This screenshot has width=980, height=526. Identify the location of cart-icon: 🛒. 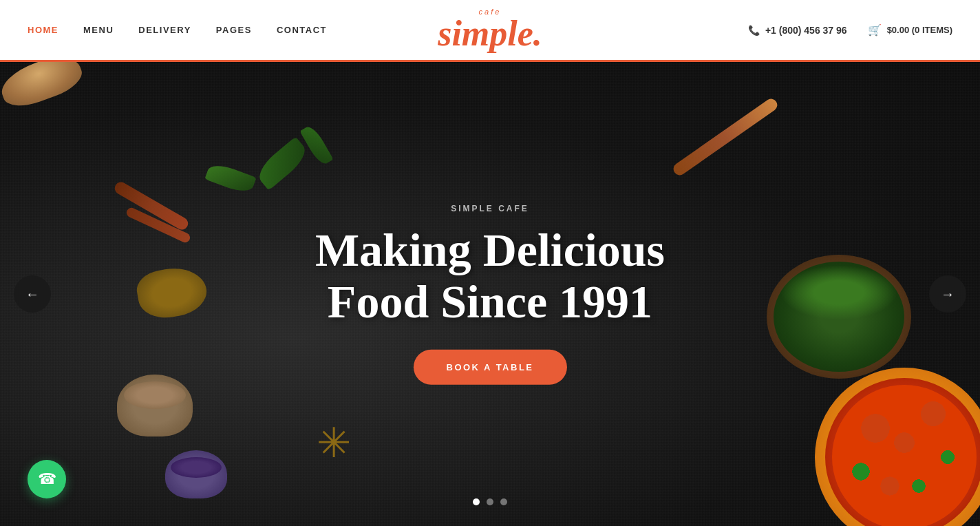
(875, 30).